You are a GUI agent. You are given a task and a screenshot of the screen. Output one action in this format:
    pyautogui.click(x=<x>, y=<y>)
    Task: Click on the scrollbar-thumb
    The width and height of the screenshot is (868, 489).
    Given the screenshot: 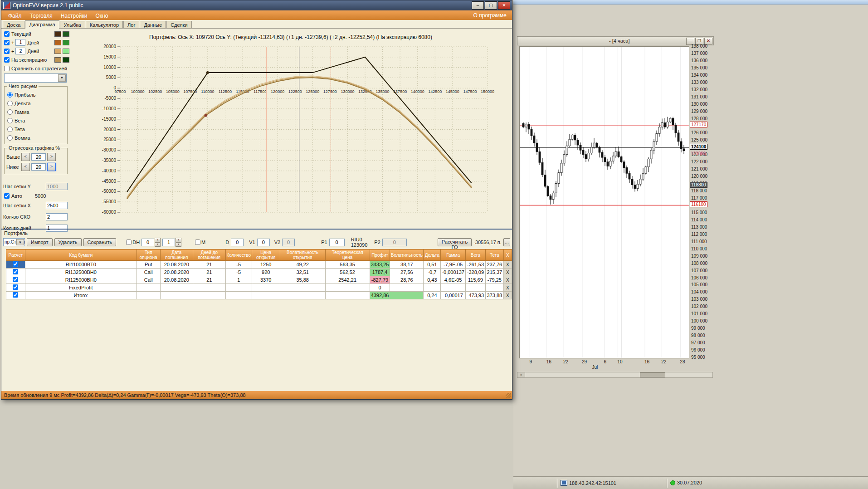 What is the action you would take?
    pyautogui.click(x=653, y=375)
    